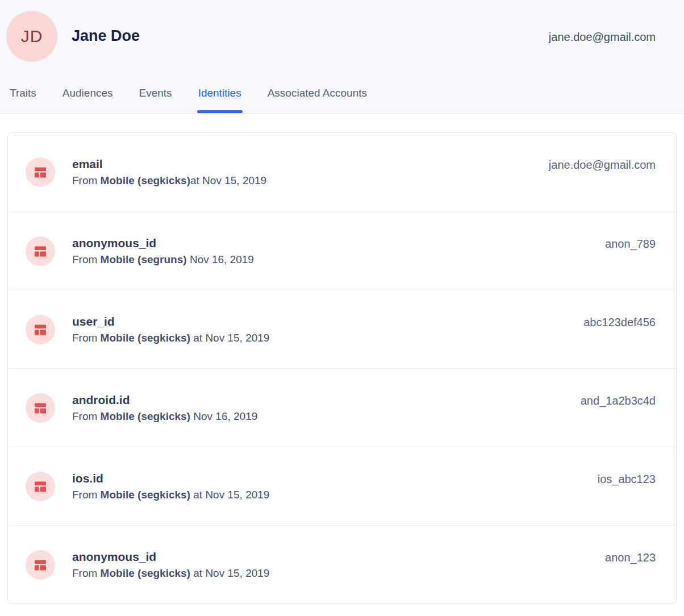  What do you see at coordinates (170, 478) in the screenshot?
I see `identity-name: ios.id` at bounding box center [170, 478].